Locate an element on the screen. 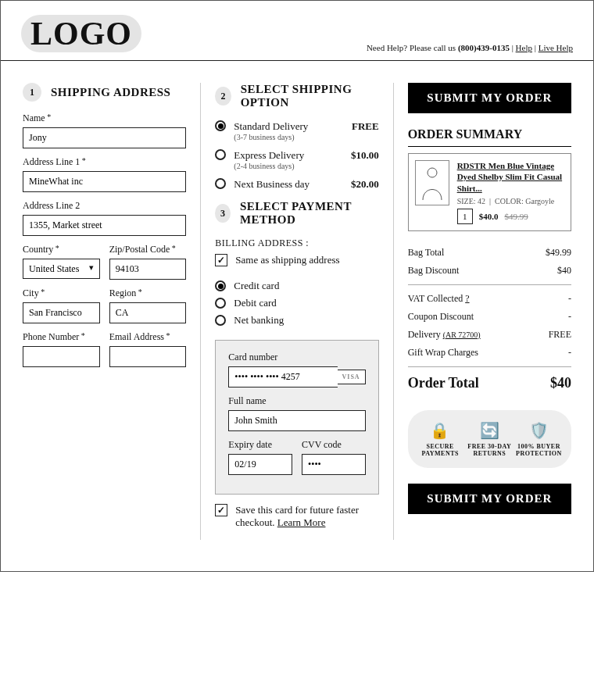 This screenshot has width=594, height=700. region-input is located at coordinates (148, 312).